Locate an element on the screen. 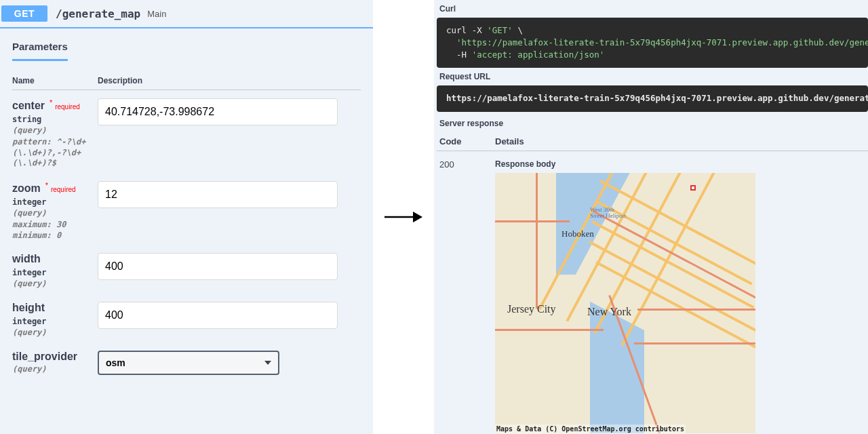 The width and height of the screenshot is (868, 434). operation-path: /generate_map is located at coordinates (98, 14).